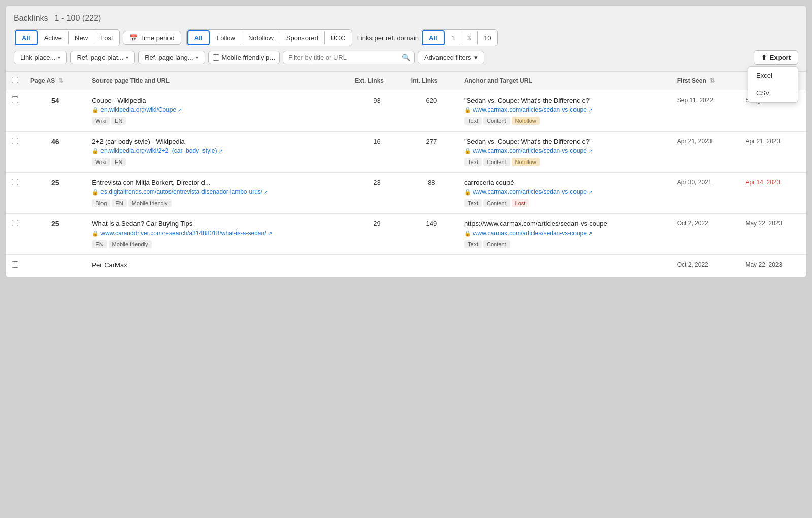 This screenshot has width=812, height=518. Describe the element at coordinates (217, 152) in the screenshot. I see `source-cell: 2+2 (car body style) - Wikipedia🔒en.wiki…` at that location.